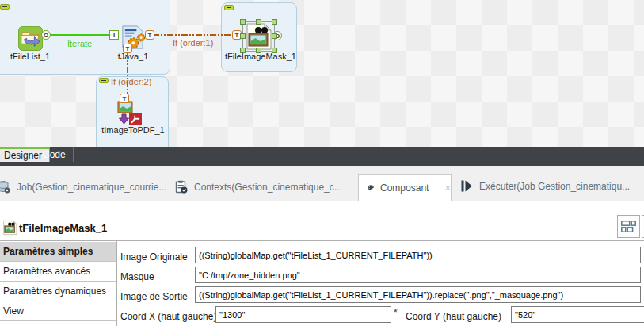  Describe the element at coordinates (404, 188) in the screenshot. I see `tab-composant-label: Composant` at that location.